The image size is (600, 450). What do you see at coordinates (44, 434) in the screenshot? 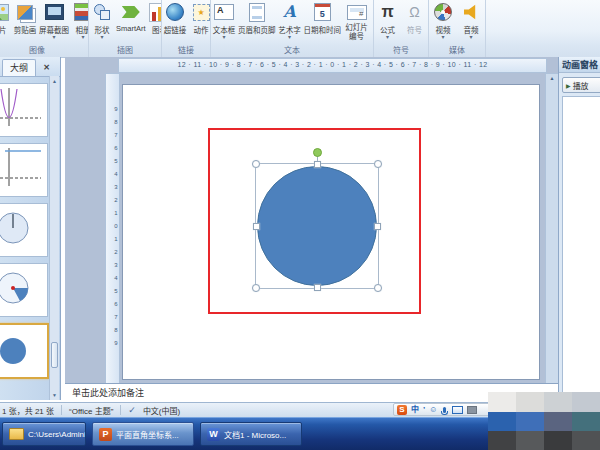
I see `taskbar-item-explorer: C:\Users\Admini...` at bounding box center [44, 434].